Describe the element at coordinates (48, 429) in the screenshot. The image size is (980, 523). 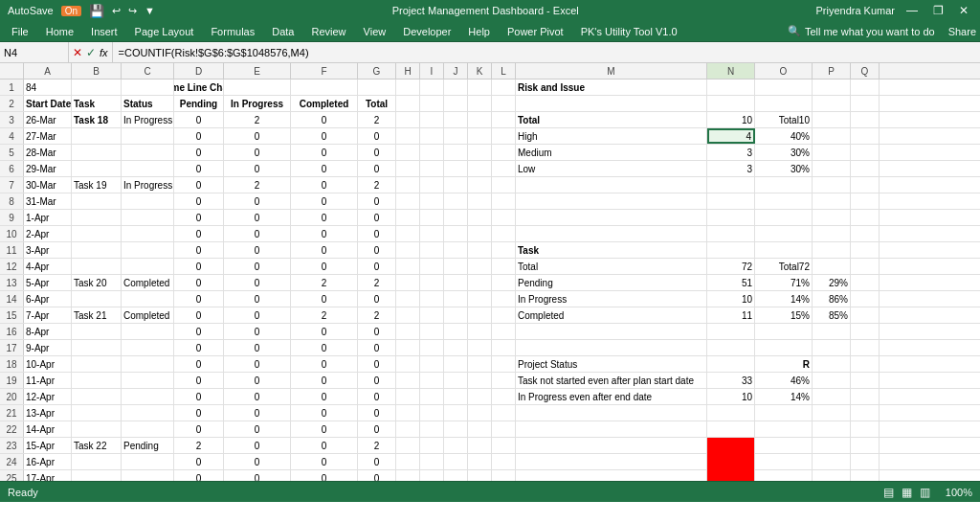
I see `cell-A22: 14-Apr` at that location.